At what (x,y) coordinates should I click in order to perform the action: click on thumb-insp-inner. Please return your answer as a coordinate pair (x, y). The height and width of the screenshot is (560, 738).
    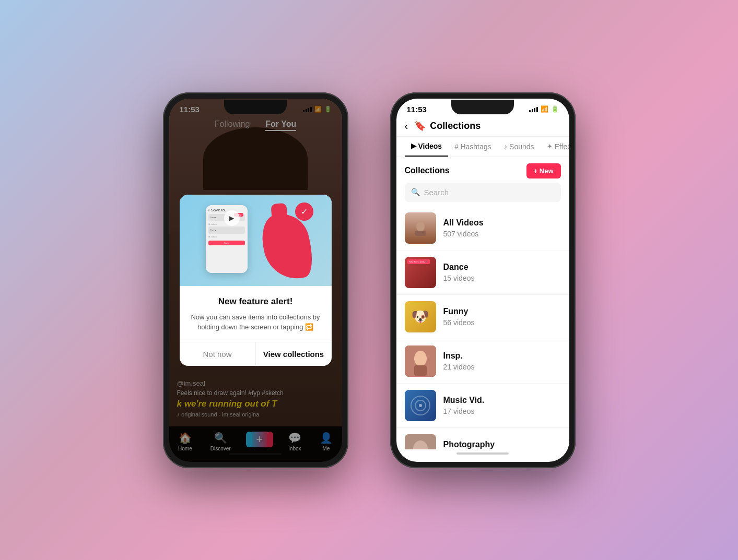
    Looking at the image, I should click on (420, 361).